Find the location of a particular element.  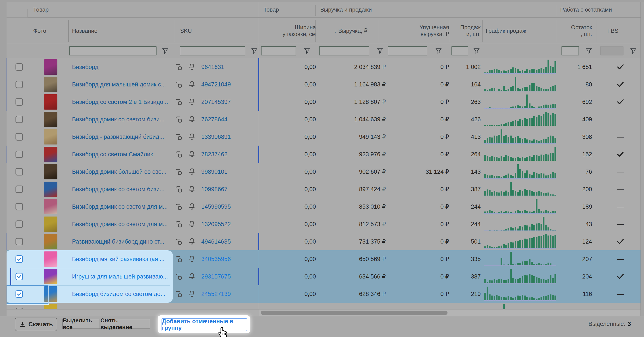

col-header-pack-width: Ширина упаковки, см is located at coordinates (292, 31).